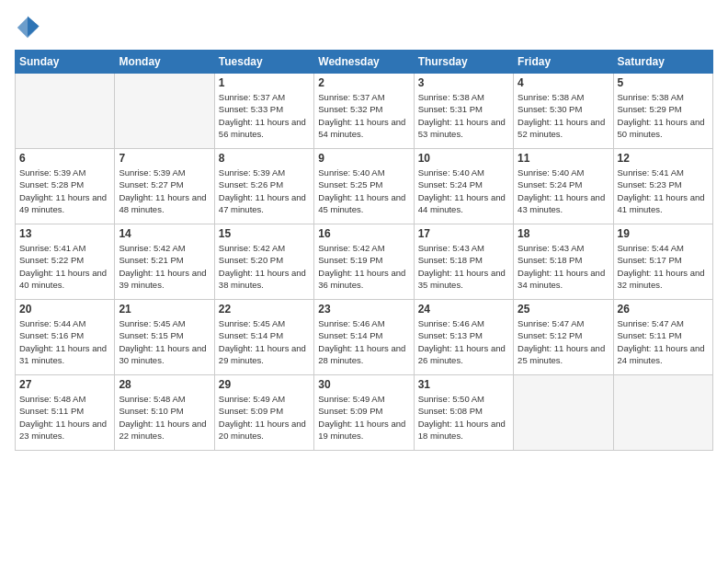 This screenshot has width=728, height=563. What do you see at coordinates (463, 418) in the screenshot?
I see `day-detail: Sunrise: 5:50 AM Sunset: 5:08 PM Dayligh…` at bounding box center [463, 418].